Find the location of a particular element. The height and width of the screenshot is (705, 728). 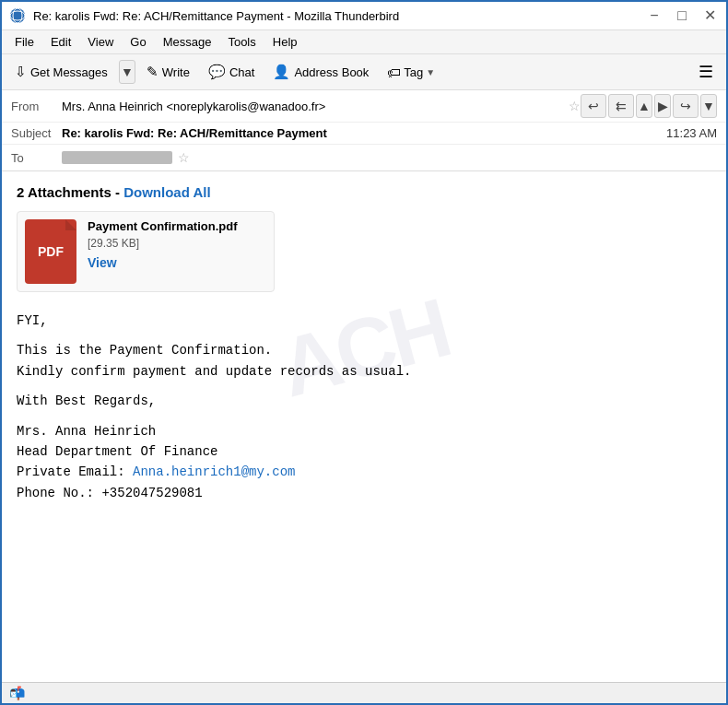

get-messages-dropdown: ▼ is located at coordinates (127, 72).